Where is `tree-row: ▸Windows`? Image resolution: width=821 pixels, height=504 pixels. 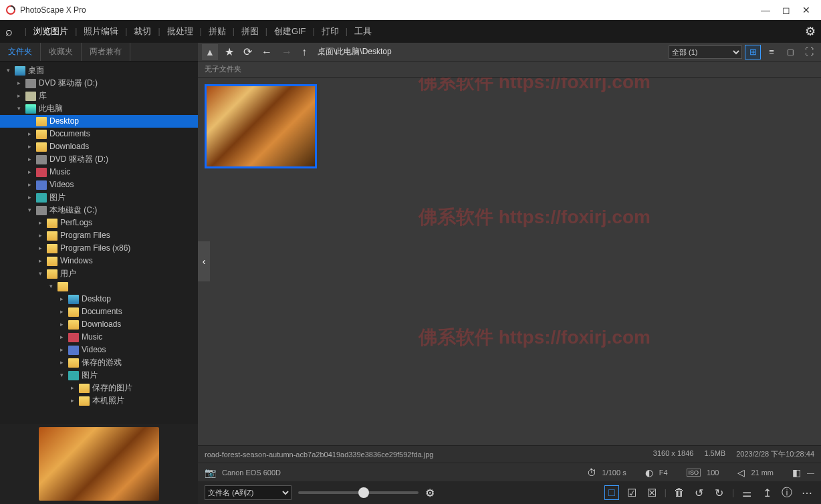 tree-row: ▸Windows is located at coordinates (99, 261).